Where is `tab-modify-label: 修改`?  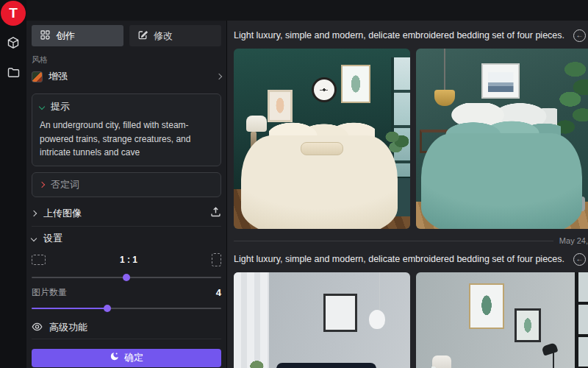
tab-modify-label: 修改 is located at coordinates (163, 36).